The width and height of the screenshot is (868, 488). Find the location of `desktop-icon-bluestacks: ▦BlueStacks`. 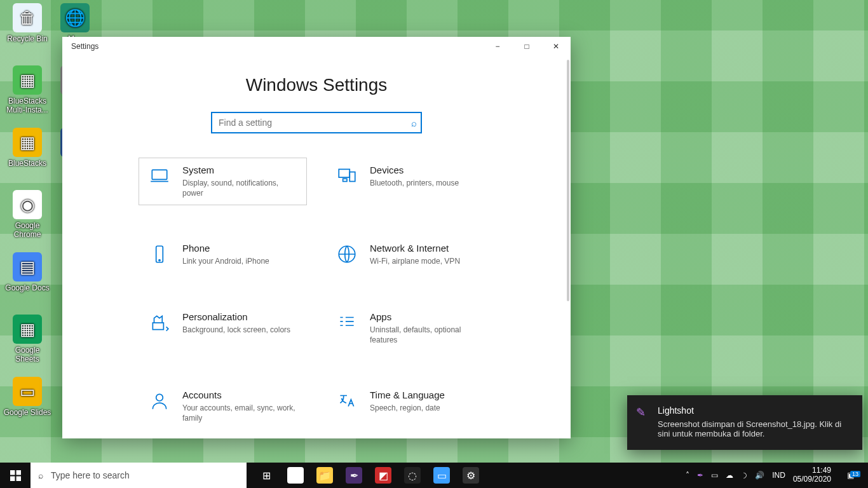

desktop-icon-bluestacks: ▦BlueStacks is located at coordinates (27, 147).